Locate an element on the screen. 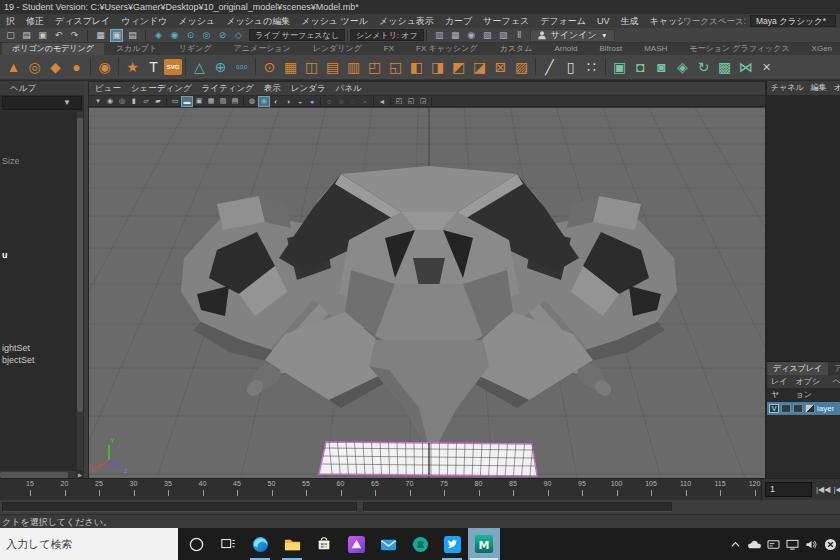  twitter-icon is located at coordinates (452, 544).